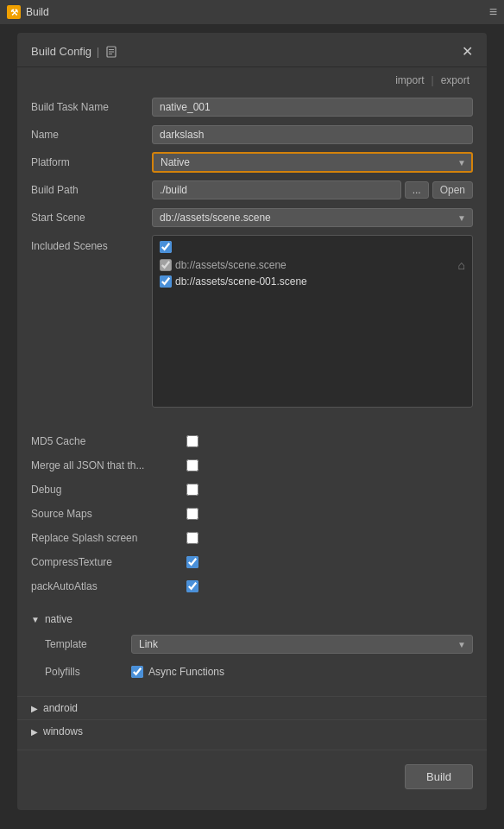 This screenshot has width=504, height=829. I want to click on template-row: Template Link Copy Default ▼, so click(259, 644).